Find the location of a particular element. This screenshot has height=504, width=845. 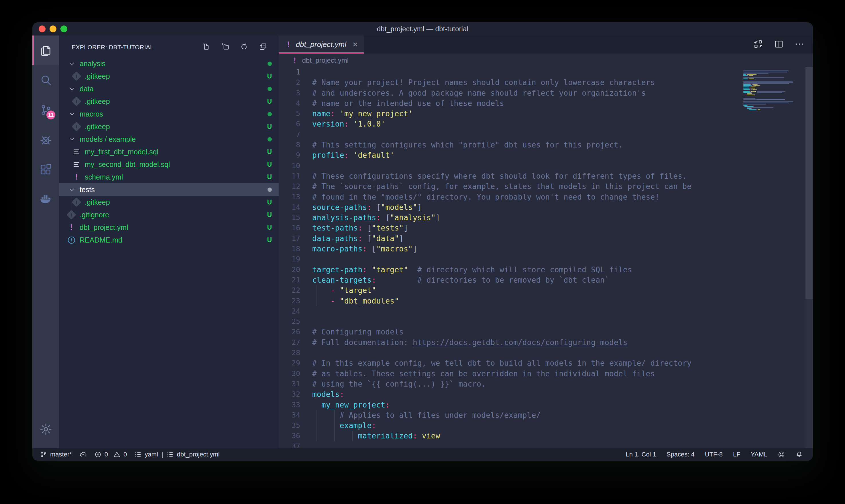

tree-row--gitignore: .gitignoreU is located at coordinates (169, 215).